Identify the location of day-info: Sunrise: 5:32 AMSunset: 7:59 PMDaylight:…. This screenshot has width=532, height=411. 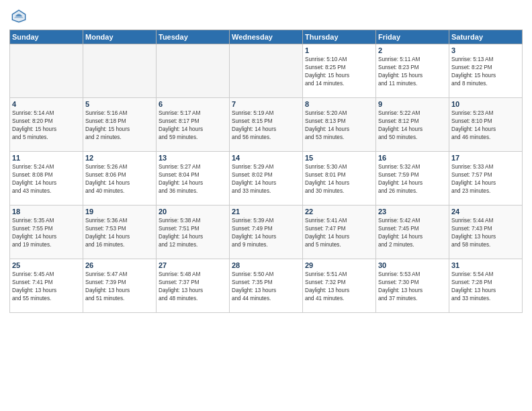
(412, 179).